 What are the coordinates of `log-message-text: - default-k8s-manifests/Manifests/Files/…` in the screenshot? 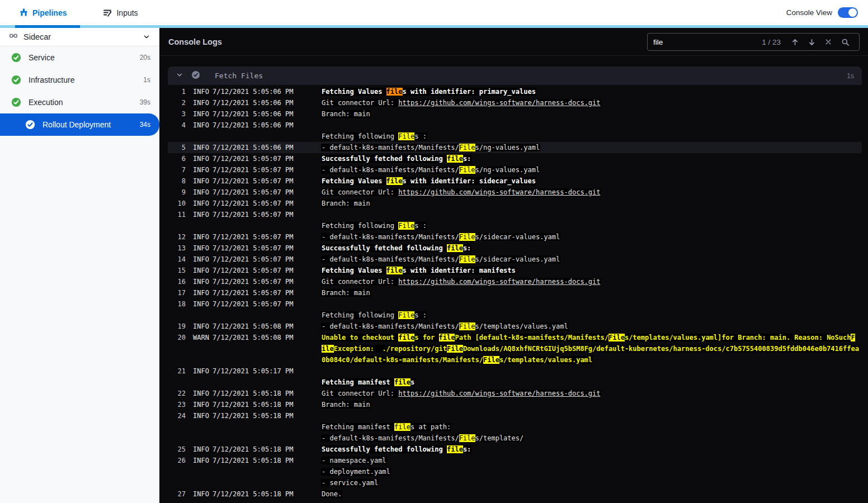 It's located at (423, 438).